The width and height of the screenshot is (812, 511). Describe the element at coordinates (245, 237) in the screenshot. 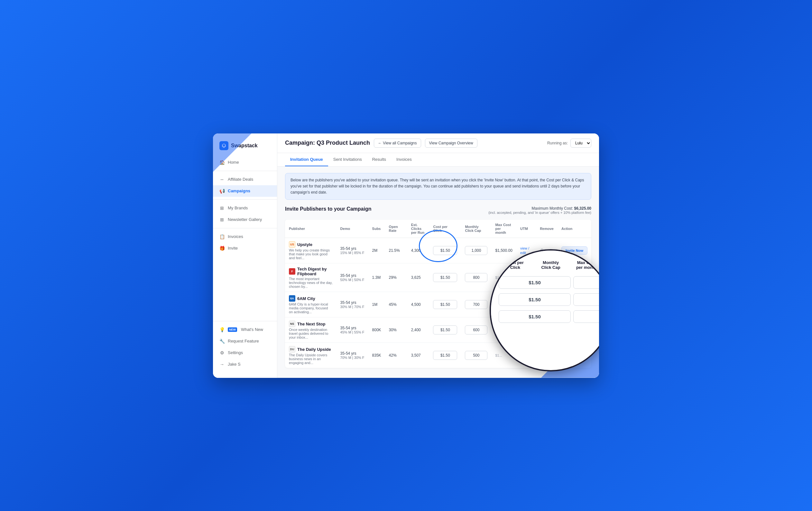

I see `sidebar-item-invoices: 📋 Invoices` at that location.